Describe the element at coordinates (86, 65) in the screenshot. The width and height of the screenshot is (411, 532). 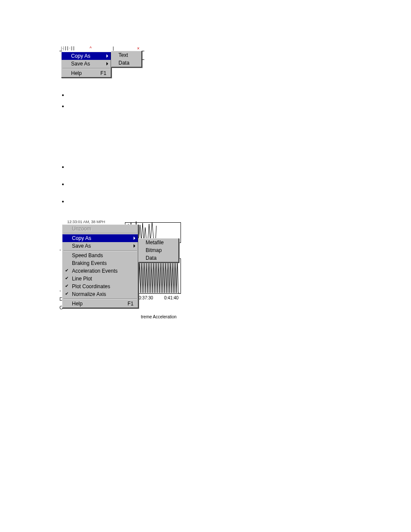
I see `context-menu-1: Copy As Save As Help F1` at that location.